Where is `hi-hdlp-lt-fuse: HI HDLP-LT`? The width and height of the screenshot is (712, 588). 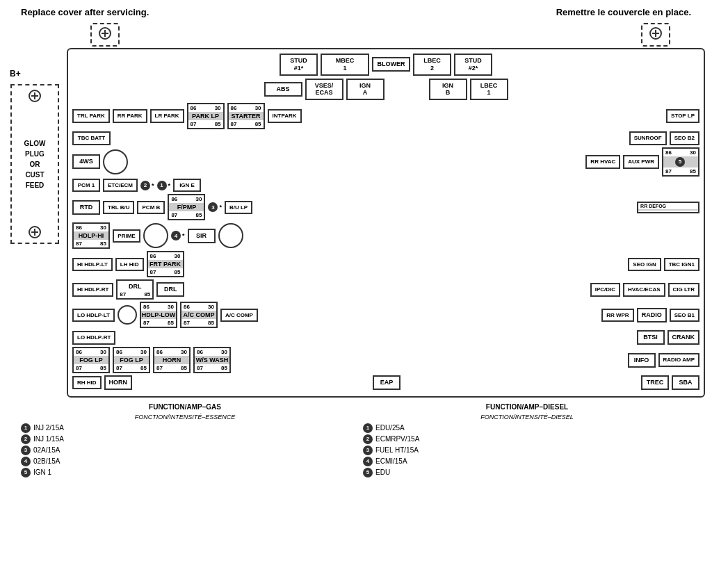 hi-hdlp-lt-fuse: HI HDLP-LT is located at coordinates (92, 265).